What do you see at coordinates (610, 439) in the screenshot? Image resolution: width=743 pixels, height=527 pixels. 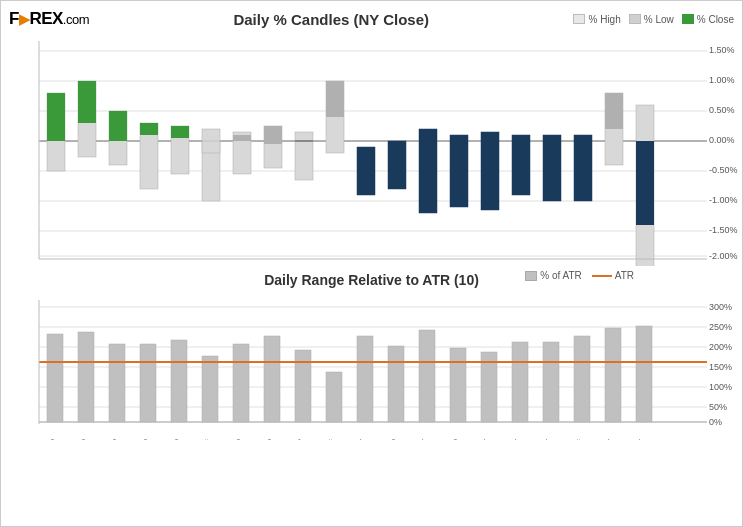 I see `svg-text: AUDJPY` at bounding box center [610, 439].